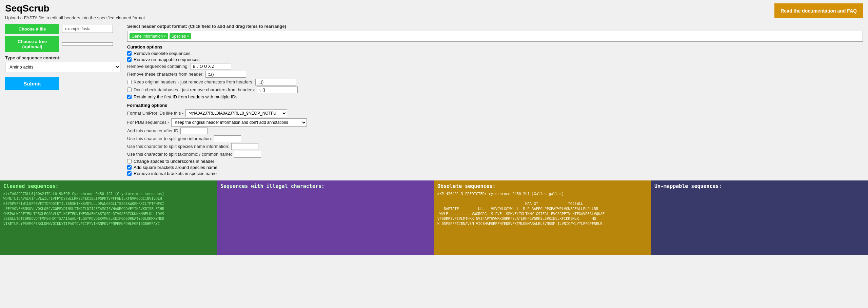 This screenshot has width=868, height=308. I want to click on add-brackets-checkbox, so click(130, 168).